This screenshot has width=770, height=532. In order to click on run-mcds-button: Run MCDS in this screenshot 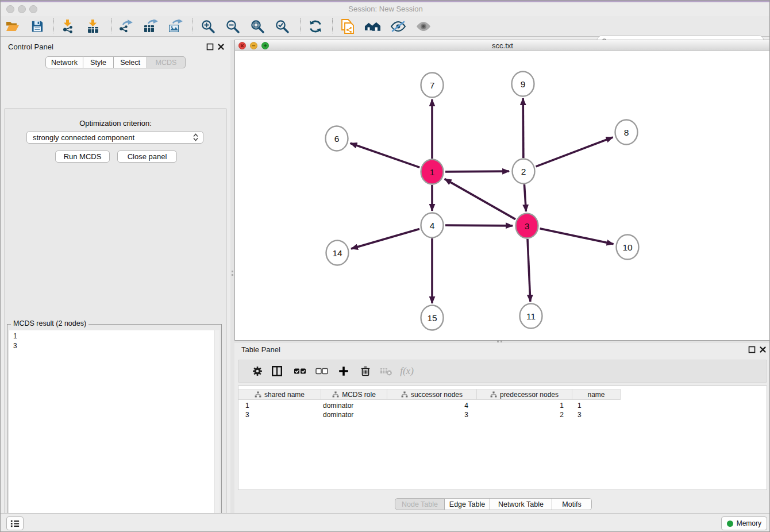, I will do `click(83, 156)`.